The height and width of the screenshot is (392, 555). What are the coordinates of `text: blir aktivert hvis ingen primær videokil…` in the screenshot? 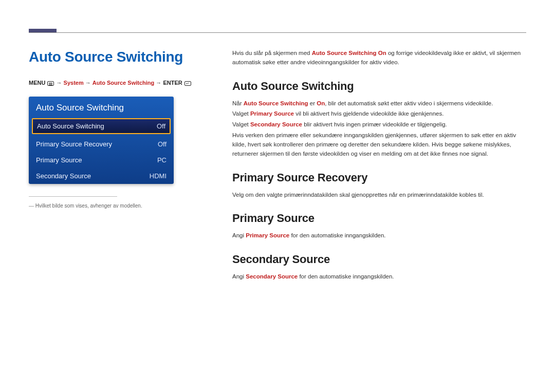 It's located at (375, 124).